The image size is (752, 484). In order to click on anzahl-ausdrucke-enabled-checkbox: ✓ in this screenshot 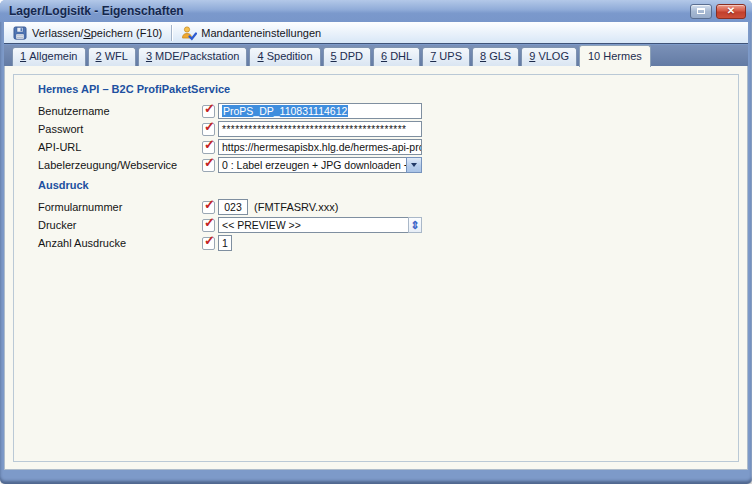, I will do `click(208, 244)`.